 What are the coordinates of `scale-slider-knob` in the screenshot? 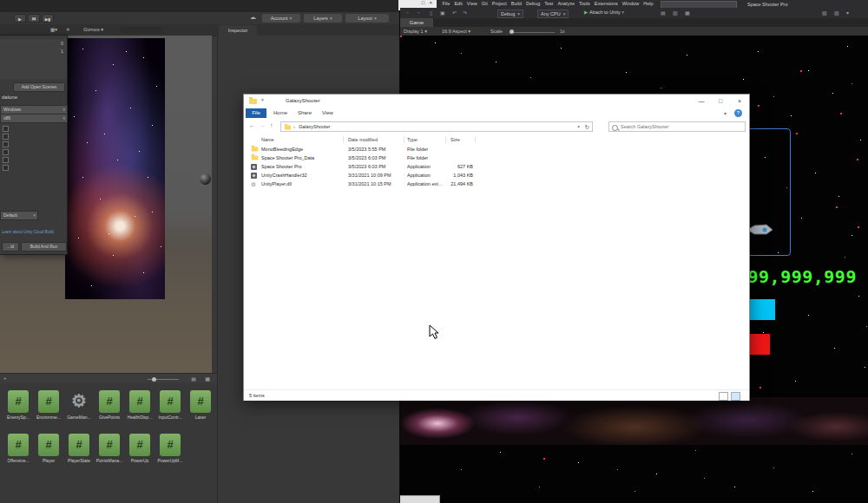 It's located at (512, 31).